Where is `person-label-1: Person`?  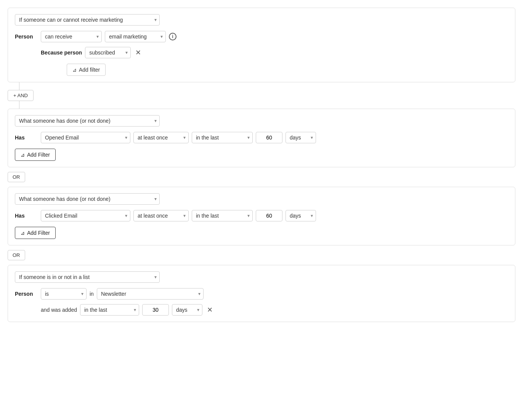 person-label-1: Person is located at coordinates (26, 37).